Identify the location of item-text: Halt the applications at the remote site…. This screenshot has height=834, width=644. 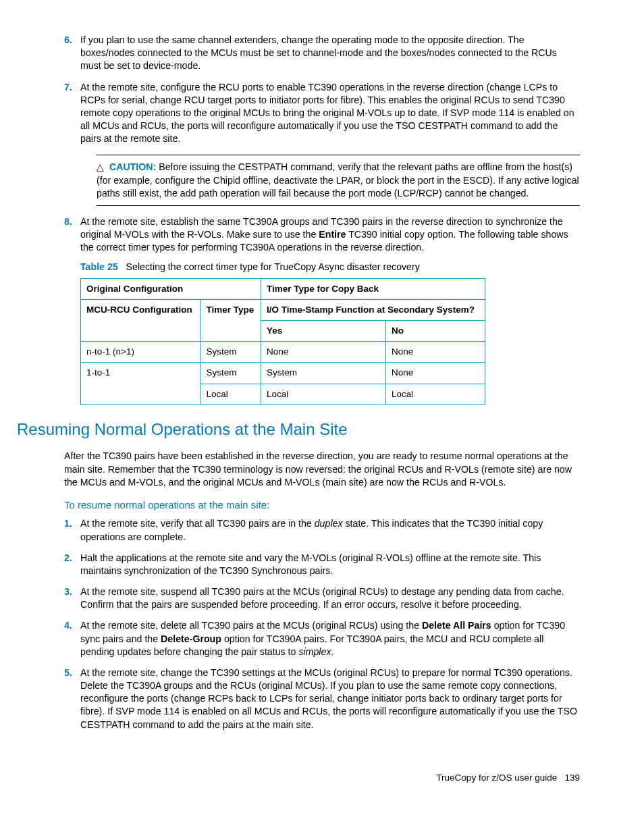
(311, 565).